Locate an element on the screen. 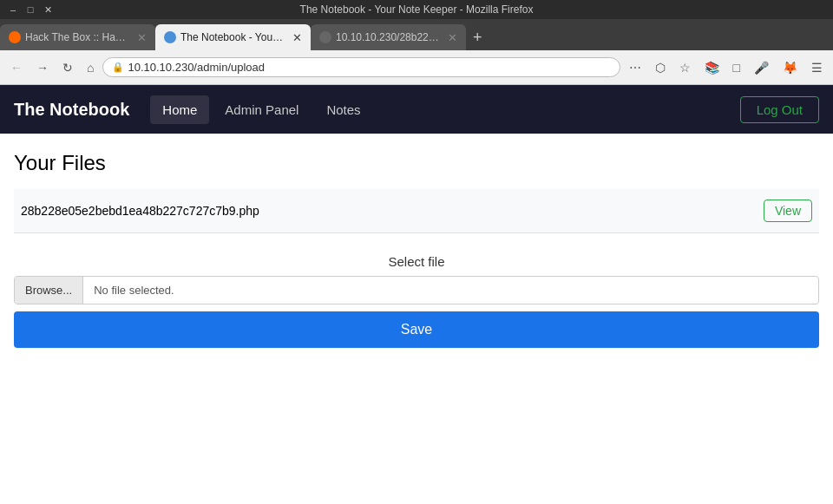 The image size is (833, 504). table-row: 28b228e05e2bebd1ea48b227c727c7b9.php Vie… is located at coordinates (416, 212).